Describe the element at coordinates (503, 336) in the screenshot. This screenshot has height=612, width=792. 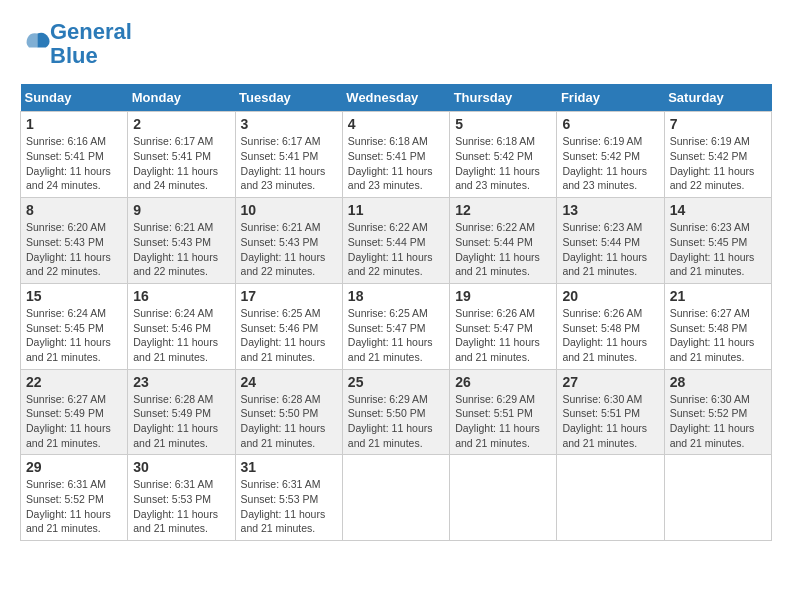
I see `day-info: Sunrise: 6:26 AM Sunset: 5:47 PM Dayligh…` at that location.